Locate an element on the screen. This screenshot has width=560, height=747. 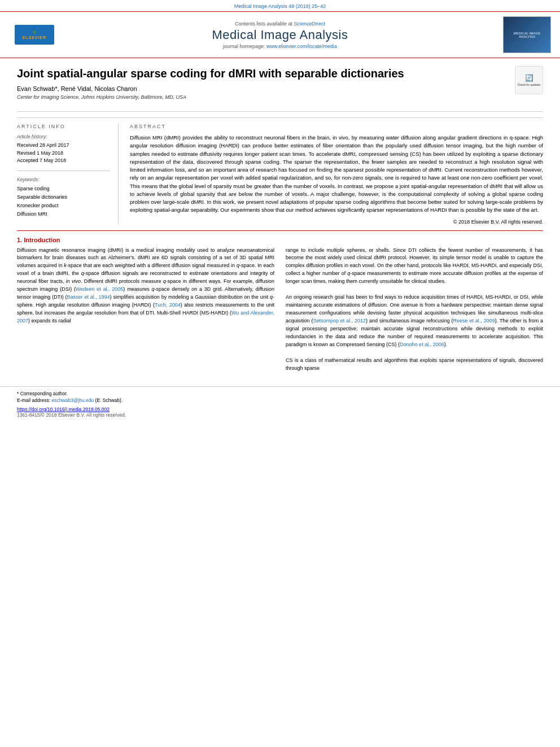
body-col2-text: range to include multiple spheres, or sh… is located at coordinates (414, 309).